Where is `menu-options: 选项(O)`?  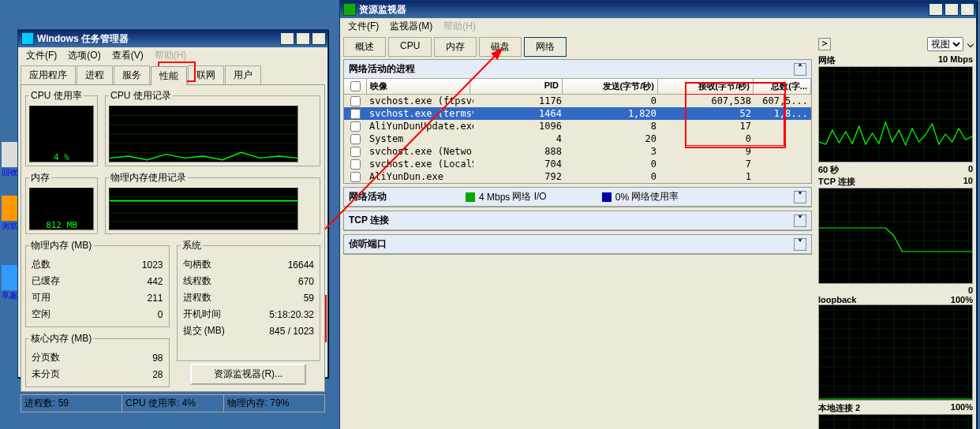 menu-options: 选项(O) is located at coordinates (84, 55).